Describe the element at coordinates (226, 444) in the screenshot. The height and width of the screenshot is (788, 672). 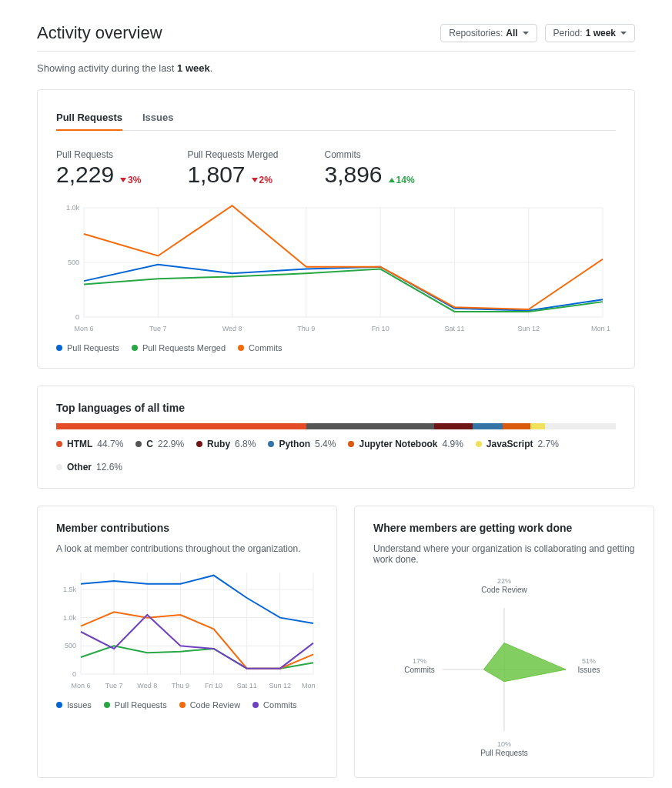
I see `language-legend-item: Ruby6.8%` at that location.